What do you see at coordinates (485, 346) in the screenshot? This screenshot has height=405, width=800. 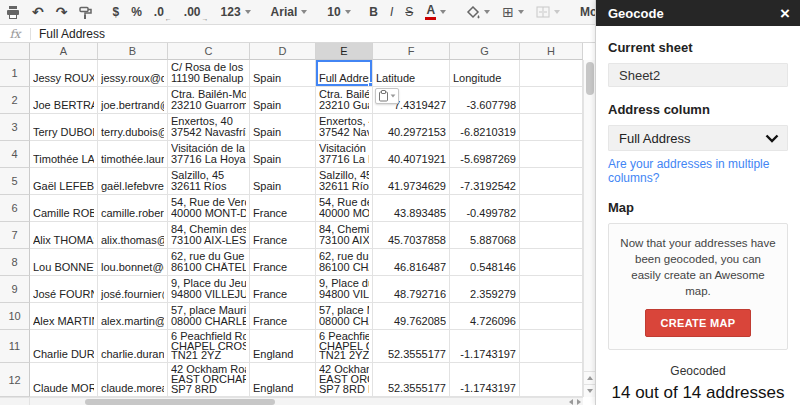 I see `cell-g11: -1.1743197` at bounding box center [485, 346].